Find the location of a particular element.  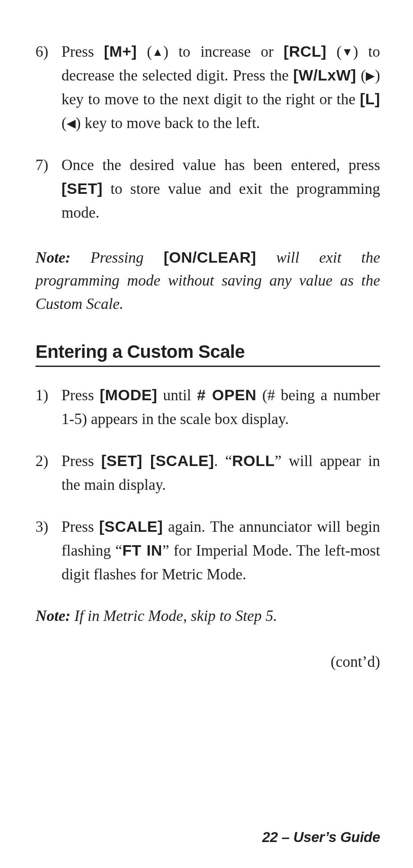

key-label: [SET] is located at coordinates (82, 189).